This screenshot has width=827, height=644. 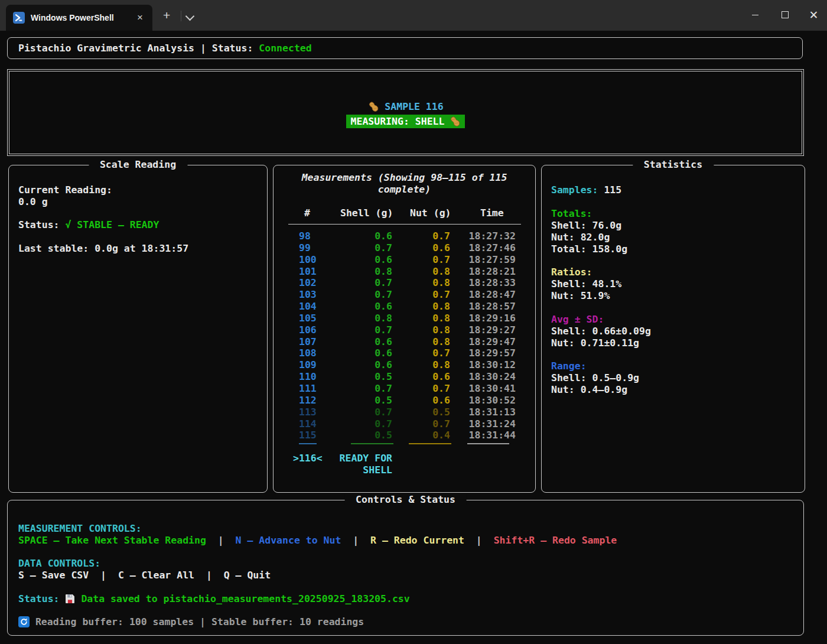 What do you see at coordinates (310, 377) in the screenshot?
I see `cell-num: 110` at bounding box center [310, 377].